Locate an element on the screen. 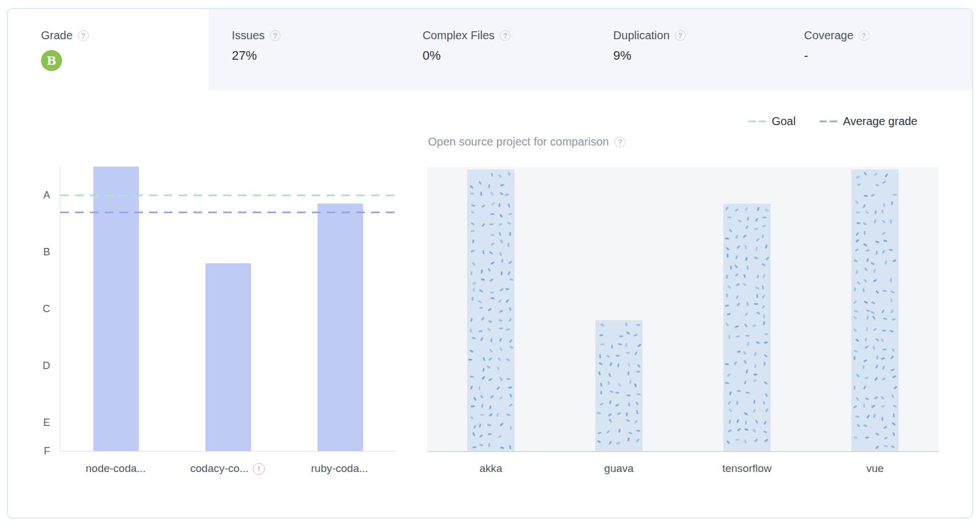  own-project-bar-codacy-co is located at coordinates (228, 357).